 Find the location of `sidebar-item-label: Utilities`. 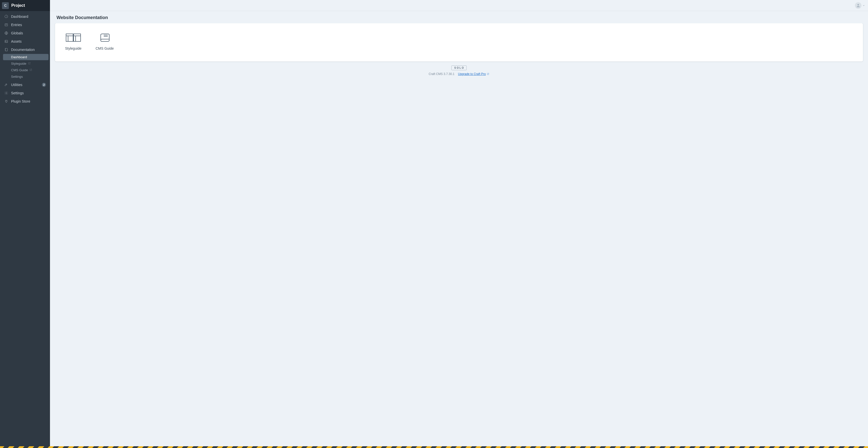

sidebar-item-label: Utilities is located at coordinates (17, 85).